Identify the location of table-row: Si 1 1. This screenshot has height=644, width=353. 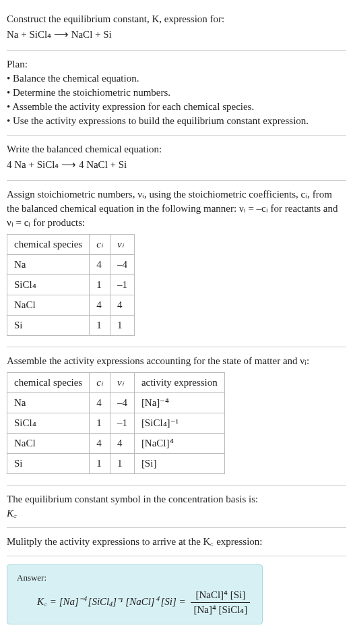
(71, 326).